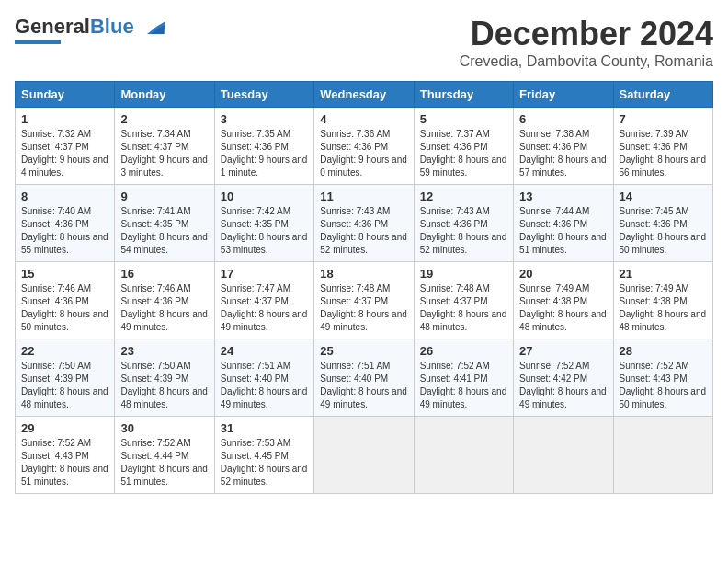 Image resolution: width=728 pixels, height=563 pixels. Describe the element at coordinates (264, 301) in the screenshot. I see `calendar-cell: 17Sunrise: 7:47 AM Sunset: 4:37 PM Dayli…` at that location.